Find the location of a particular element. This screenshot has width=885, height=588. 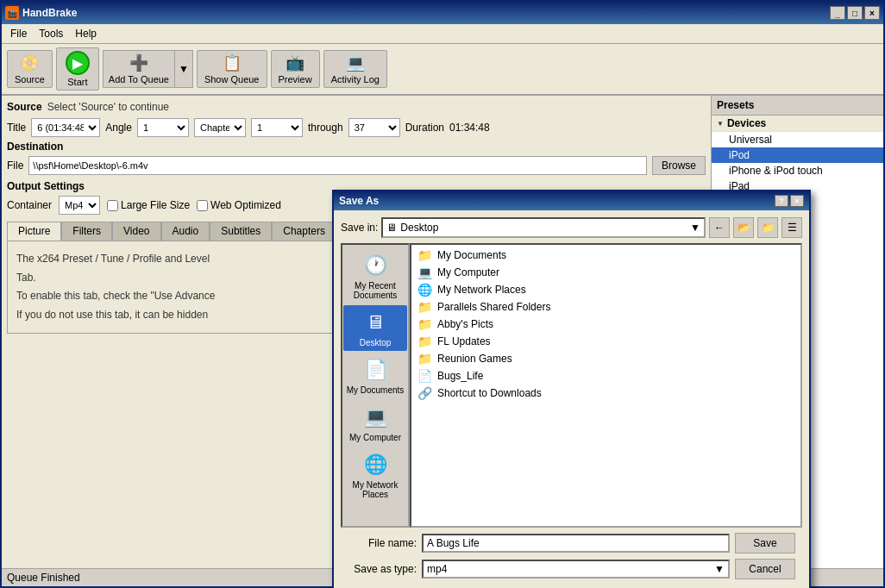

my-computer-label: My Computer is located at coordinates (375, 438).